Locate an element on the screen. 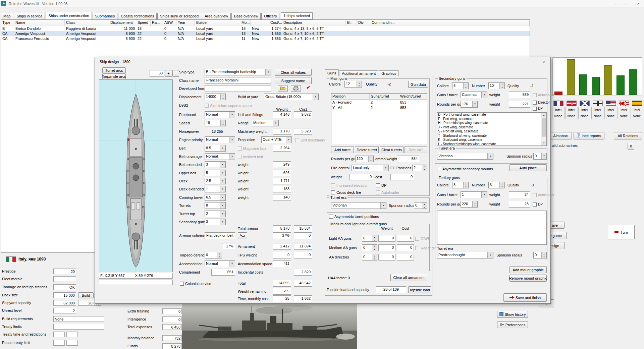 Image resolution: width=644 pixels, height=349 pixels. ter-autoloader-checkbox: Autoloader is located at coordinates (543, 195).